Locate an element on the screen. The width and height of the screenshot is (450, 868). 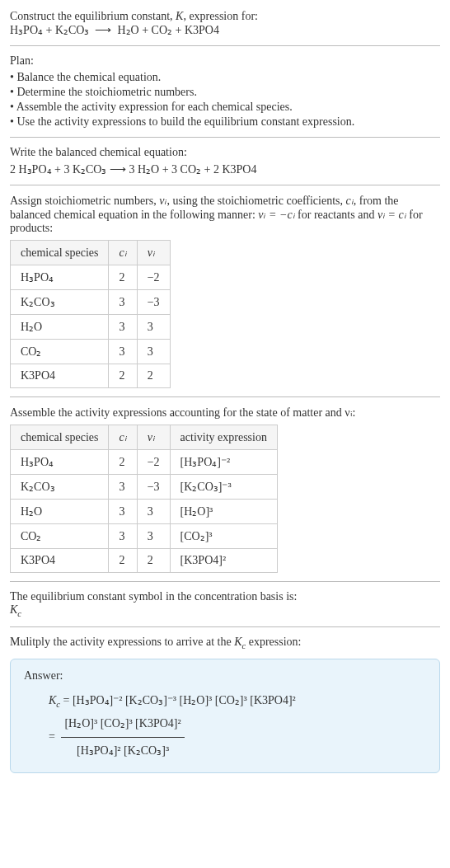
multiply-section: Mulitply the activity expressions to arr… is located at coordinates (225, 643).